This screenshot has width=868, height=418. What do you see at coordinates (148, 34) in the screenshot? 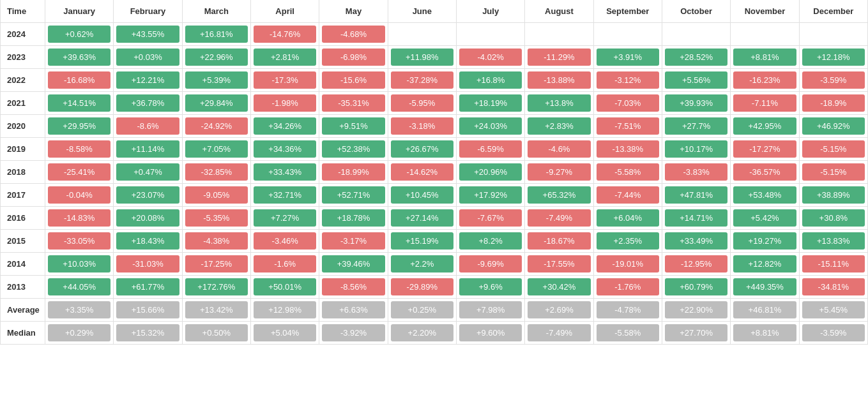
I see `cell-value: +43.55%` at bounding box center [148, 34].